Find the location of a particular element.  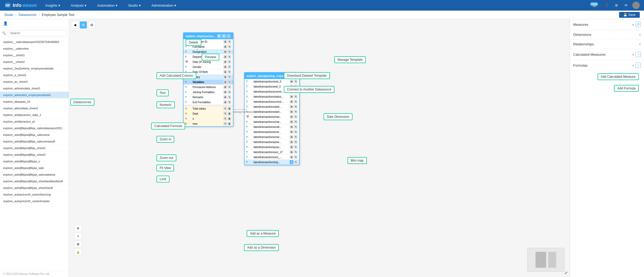

breadcrumb-datasources: Datasources is located at coordinates (28, 15).